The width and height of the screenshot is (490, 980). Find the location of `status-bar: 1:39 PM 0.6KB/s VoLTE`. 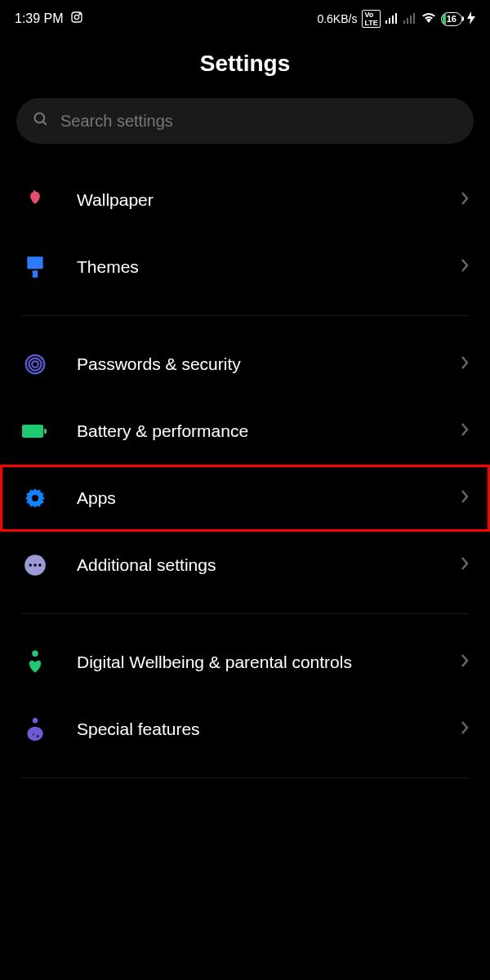

status-bar: 1:39 PM 0.6KB/s VoLTE is located at coordinates (245, 17).